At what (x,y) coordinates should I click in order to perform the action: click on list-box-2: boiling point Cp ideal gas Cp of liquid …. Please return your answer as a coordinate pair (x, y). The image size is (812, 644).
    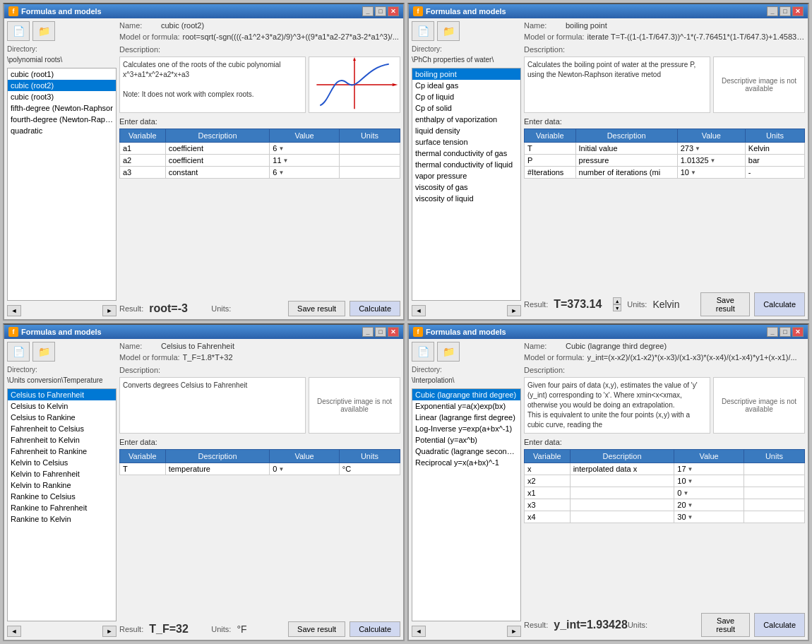
    Looking at the image, I should click on (466, 184).